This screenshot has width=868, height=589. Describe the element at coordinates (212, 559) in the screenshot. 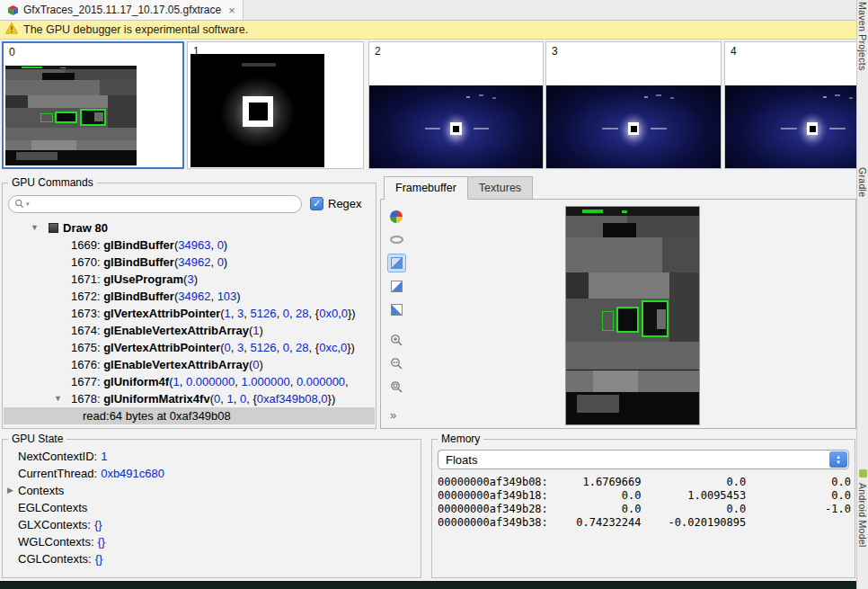

I see `state-row-cglcontexts: CGLContexts:{}` at that location.